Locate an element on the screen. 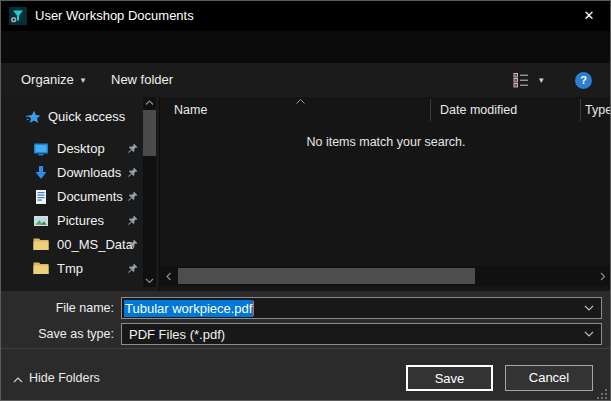 The width and height of the screenshot is (611, 401). file-name-input: Tubular workpiece.pdf is located at coordinates (362, 308).